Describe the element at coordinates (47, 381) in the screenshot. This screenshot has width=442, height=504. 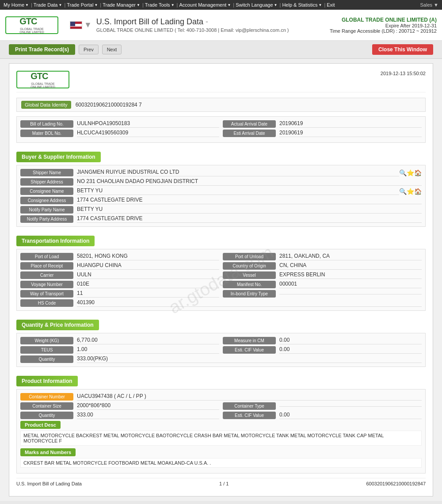
I see `product-information-header: Product Information` at that location.